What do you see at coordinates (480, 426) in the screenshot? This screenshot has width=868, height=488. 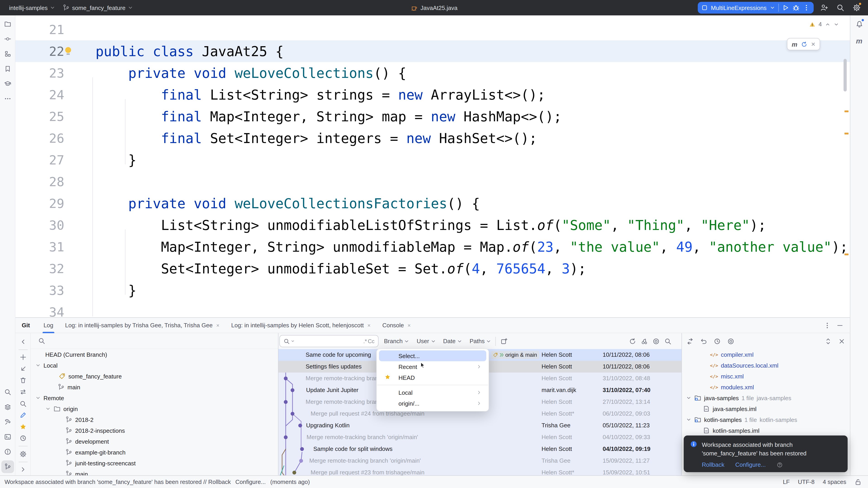 I see `commit-row: Upgrading KotlinTrisha Gee05/10/2022, 11…` at bounding box center [480, 426].